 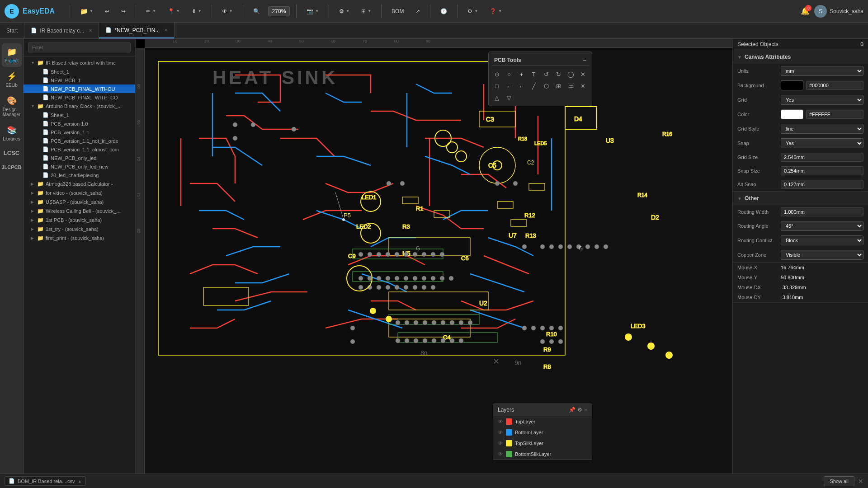 What do you see at coordinates (80, 211) in the screenshot?
I see `tree-item-wireless: ▶ 📁 Wireless Calling Bell - (souvick_...` at bounding box center [80, 211].